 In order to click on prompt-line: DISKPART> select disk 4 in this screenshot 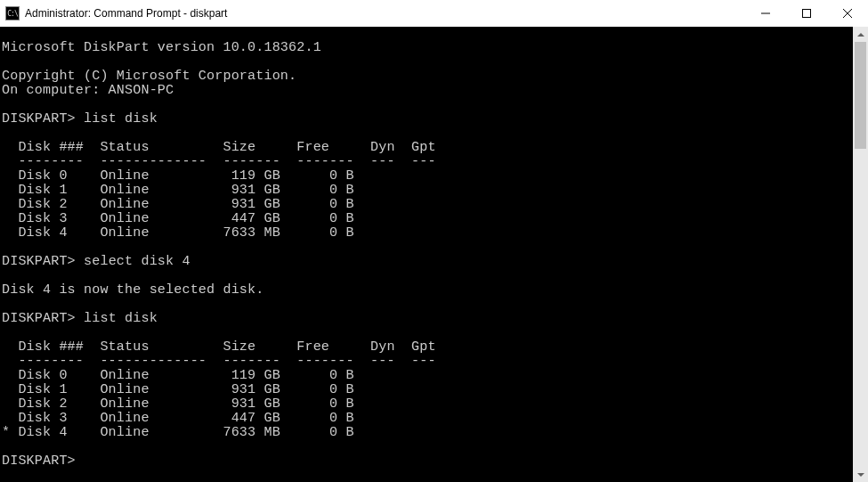, I will do `click(96, 262)`.